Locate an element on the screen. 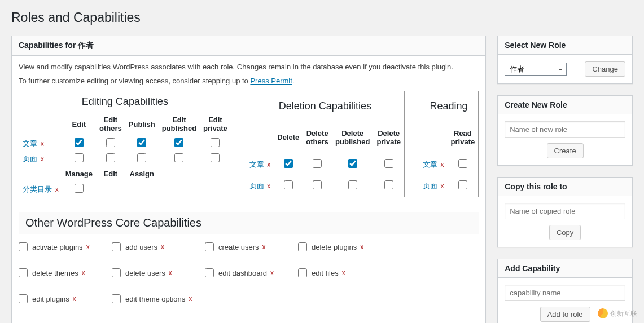 The image size is (644, 323). core-capability-item: activate plugins x is located at coordinates (65, 247).